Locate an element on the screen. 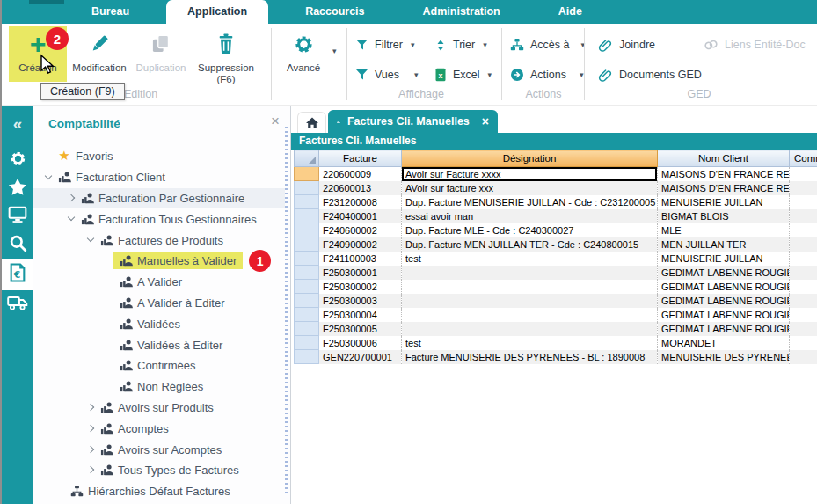  tree-item-factures-de-produits: Factures de Produits is located at coordinates (159, 240).